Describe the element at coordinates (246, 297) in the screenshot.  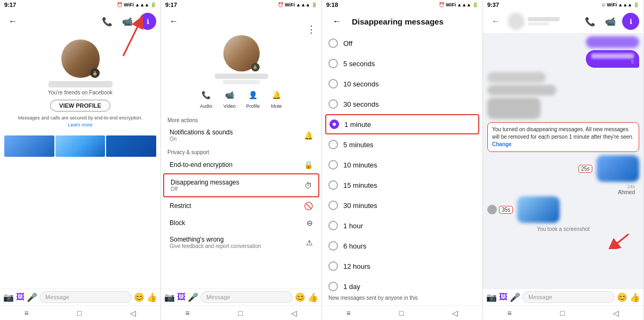
I see `message-input-2: Message` at that location.